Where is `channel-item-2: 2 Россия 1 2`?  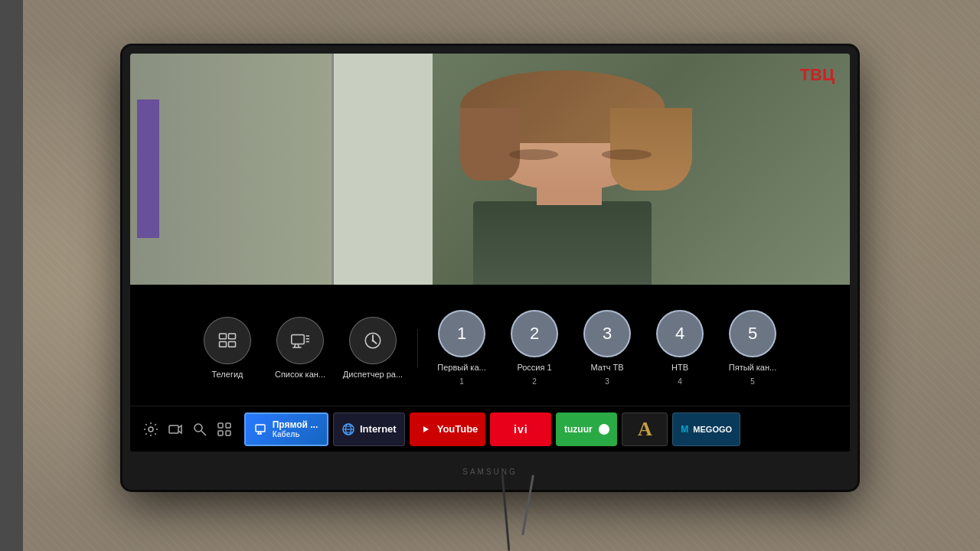 channel-item-2: 2 Россия 1 2 is located at coordinates (534, 347).